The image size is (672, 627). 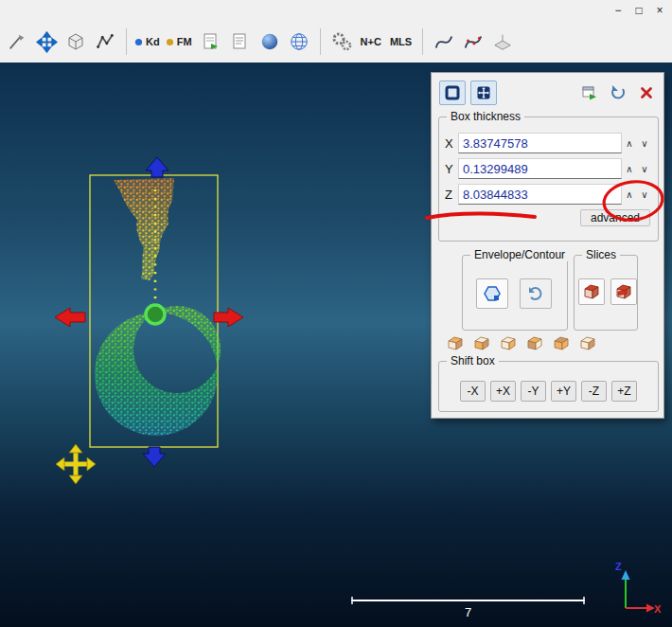 I want to click on point-cloud-top-cluster, so click(x=144, y=229).